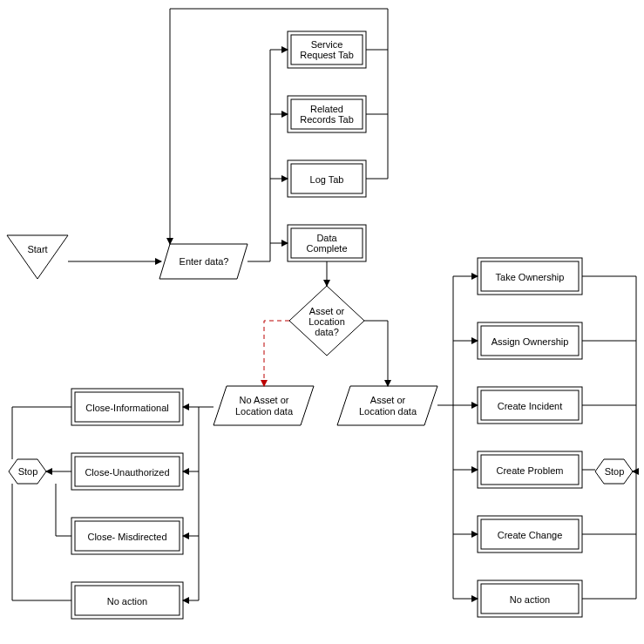 This screenshot has height=644, width=644. Describe the element at coordinates (530, 471) in the screenshot. I see `create-problem-label: Create Problem` at that location.